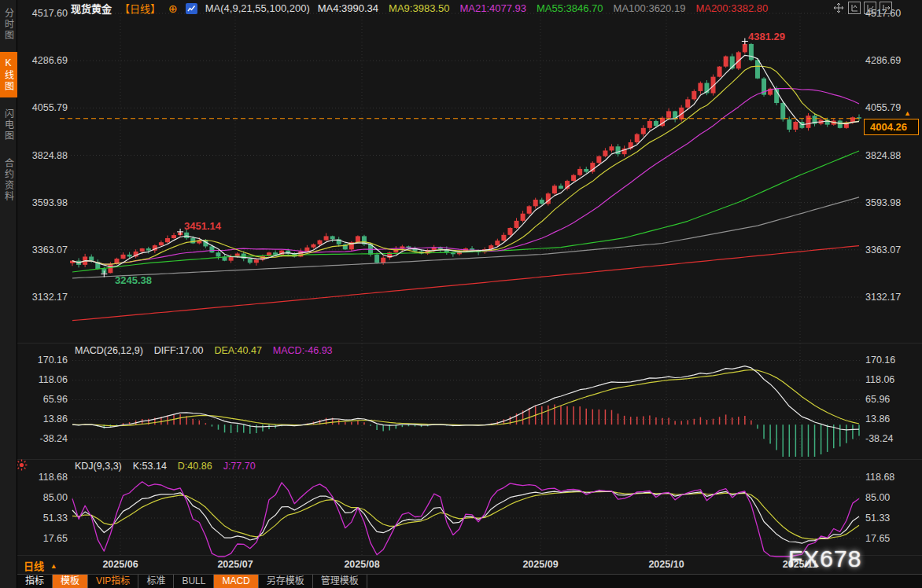 This screenshot has height=588, width=922. I want to click on toolbar-item-save-template: 另存模板, so click(286, 582).